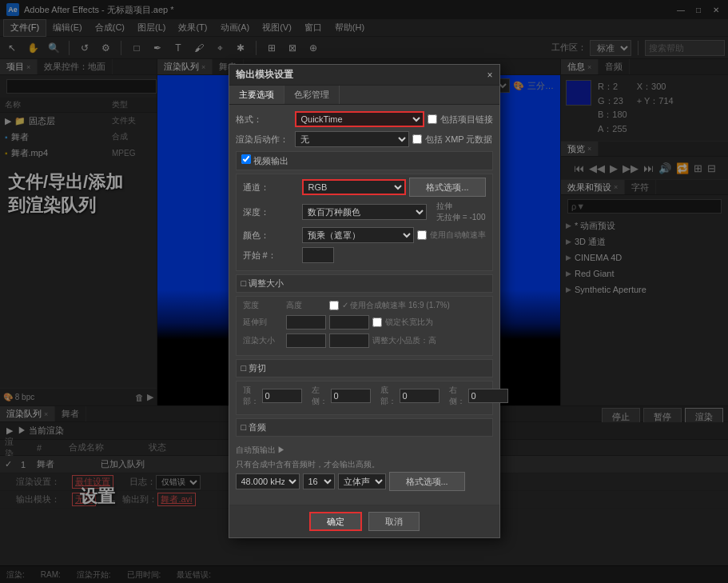 The width and height of the screenshot is (728, 583). What do you see at coordinates (364, 283) in the screenshot?
I see `resize-section: □ 调整大小` at bounding box center [364, 283].